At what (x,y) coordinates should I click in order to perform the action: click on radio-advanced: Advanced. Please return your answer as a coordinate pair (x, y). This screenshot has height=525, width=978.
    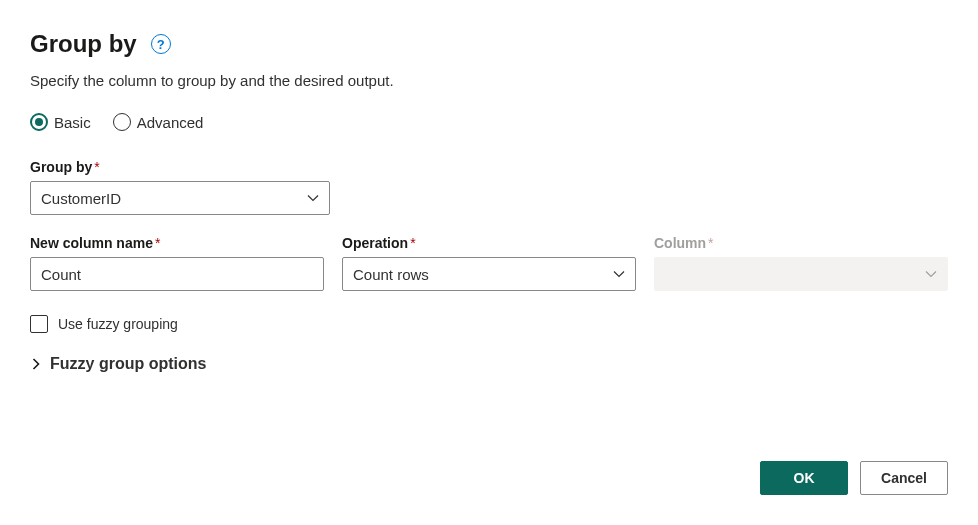
    Looking at the image, I should click on (158, 122).